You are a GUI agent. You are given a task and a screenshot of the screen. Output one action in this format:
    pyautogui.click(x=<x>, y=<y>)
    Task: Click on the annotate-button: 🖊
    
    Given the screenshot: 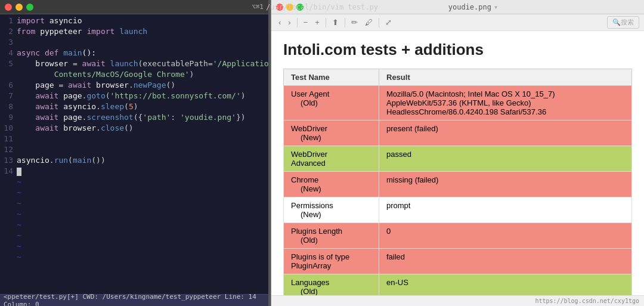 What is the action you would take?
    pyautogui.click(x=369, y=23)
    